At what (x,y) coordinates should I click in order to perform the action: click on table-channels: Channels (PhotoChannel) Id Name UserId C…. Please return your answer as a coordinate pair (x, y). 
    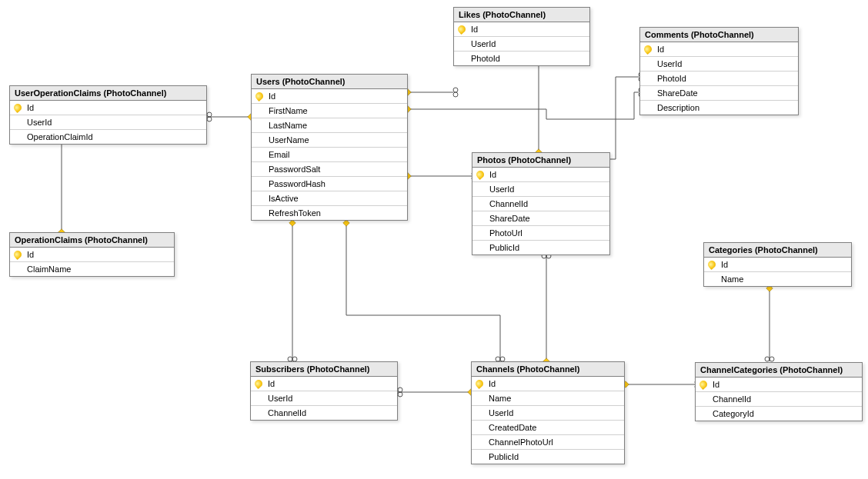
    Looking at the image, I should click on (548, 413).